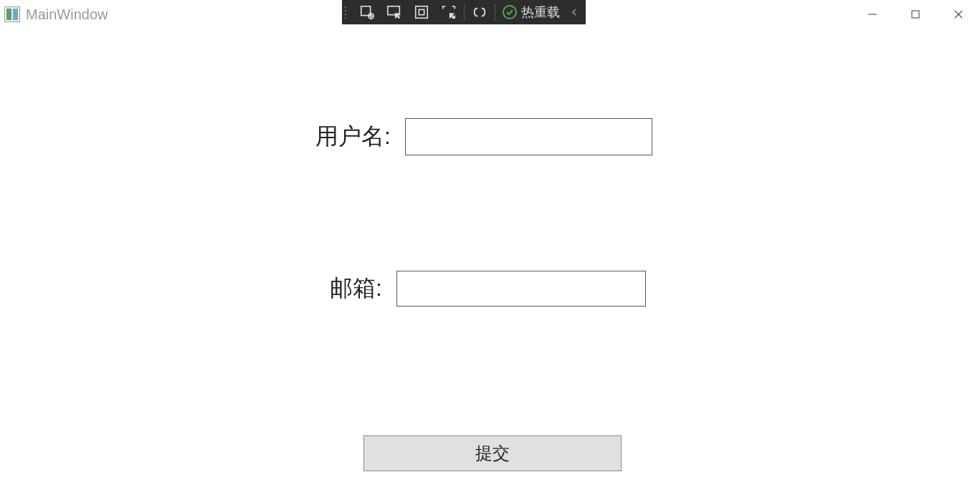  Describe the element at coordinates (12, 14) in the screenshot. I see `app-icon` at that location.